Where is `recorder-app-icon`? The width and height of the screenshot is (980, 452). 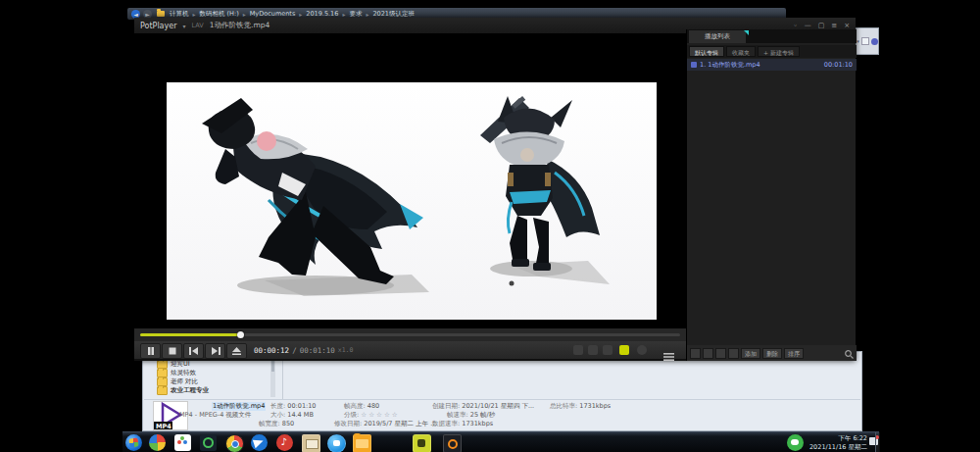
recorder-app-icon is located at coordinates (453, 443).